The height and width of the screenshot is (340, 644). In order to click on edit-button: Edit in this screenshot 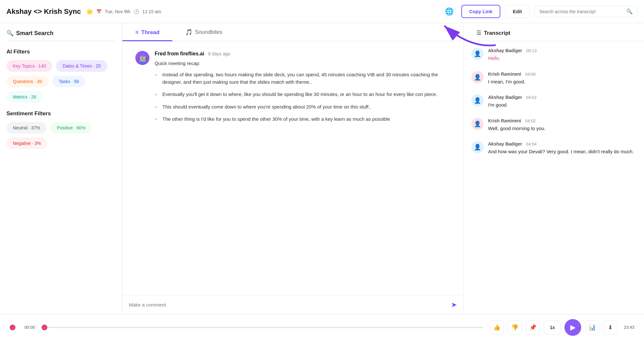, I will do `click(517, 12)`.